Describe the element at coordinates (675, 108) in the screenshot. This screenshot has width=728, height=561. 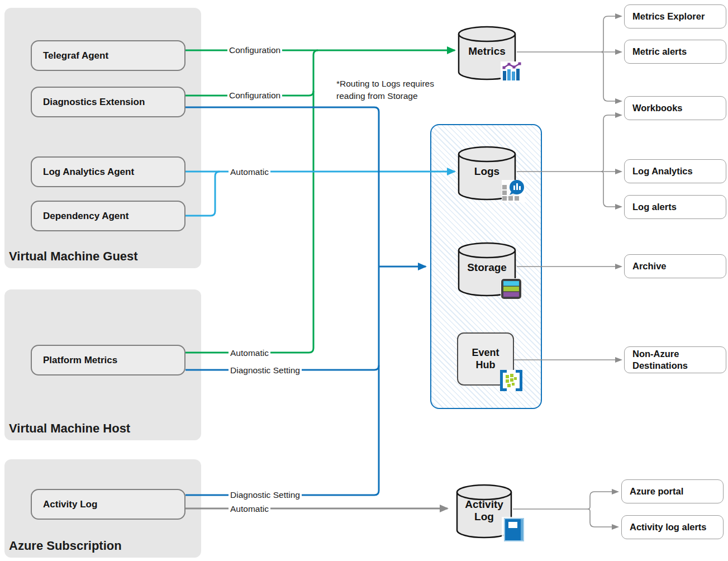
I see `dest-workbooks: Workbooks` at that location.